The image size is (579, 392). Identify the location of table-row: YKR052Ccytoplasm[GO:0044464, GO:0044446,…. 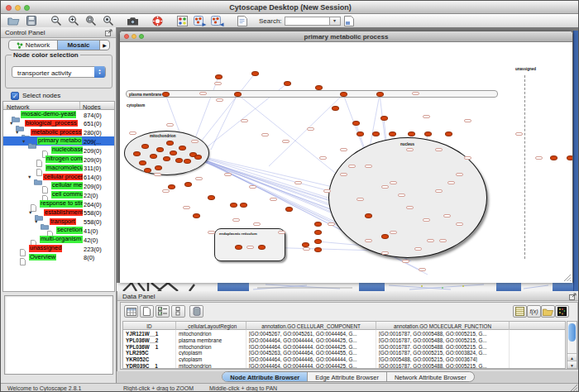
(344, 359).